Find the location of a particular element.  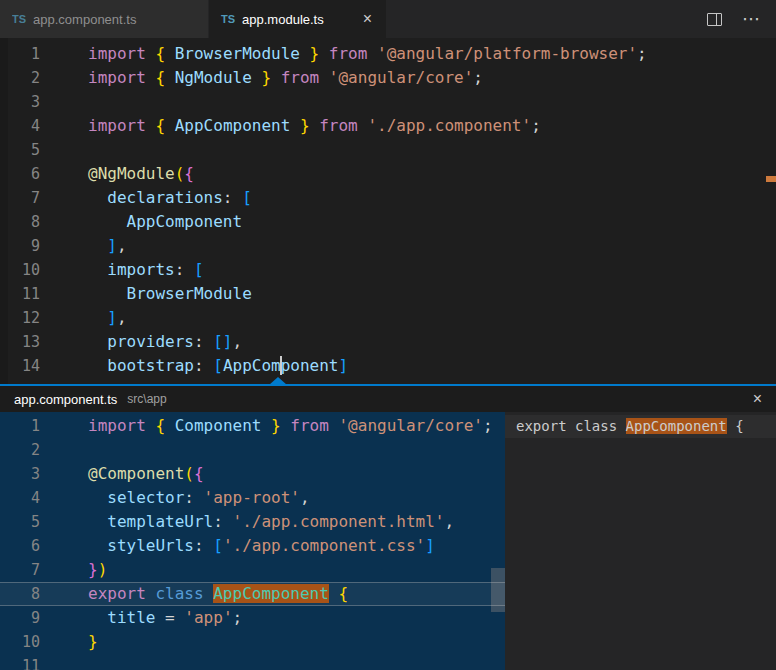

overview-ruler-marker is located at coordinates (771, 179).